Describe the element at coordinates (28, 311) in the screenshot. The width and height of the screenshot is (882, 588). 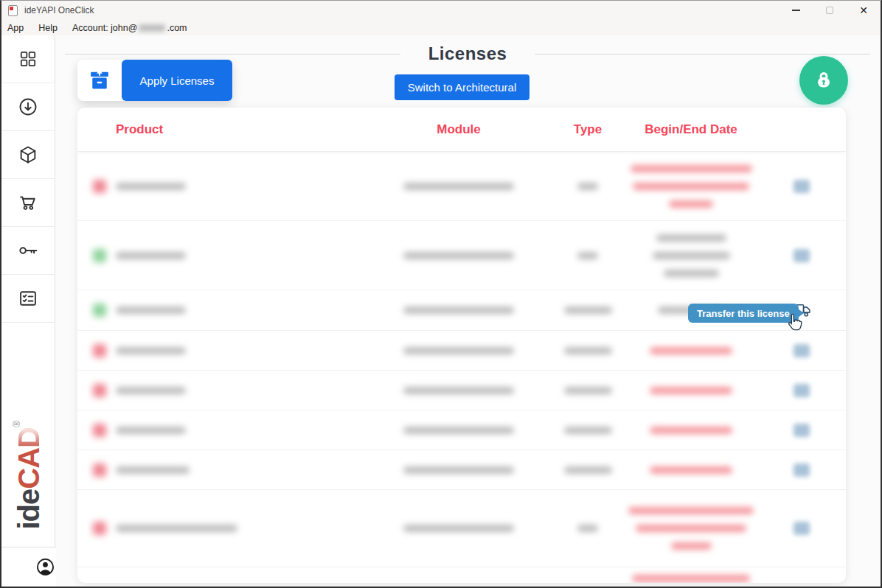
I see `sidebar: ideCAD®` at that location.